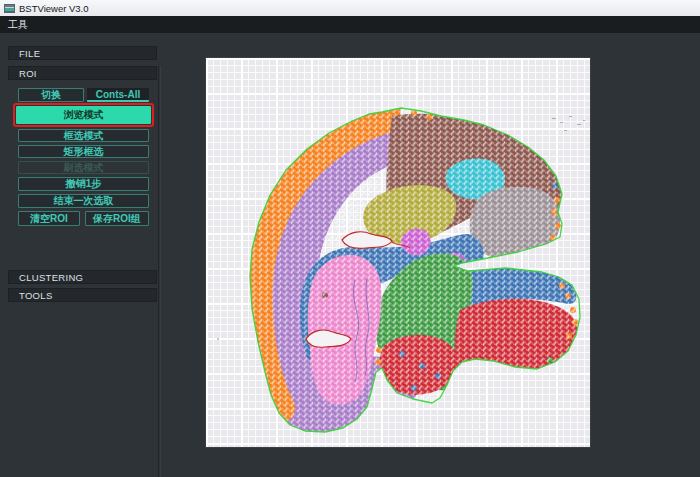 The width and height of the screenshot is (700, 477). I want to click on box-select-mode-button: 框选模式, so click(84, 136).